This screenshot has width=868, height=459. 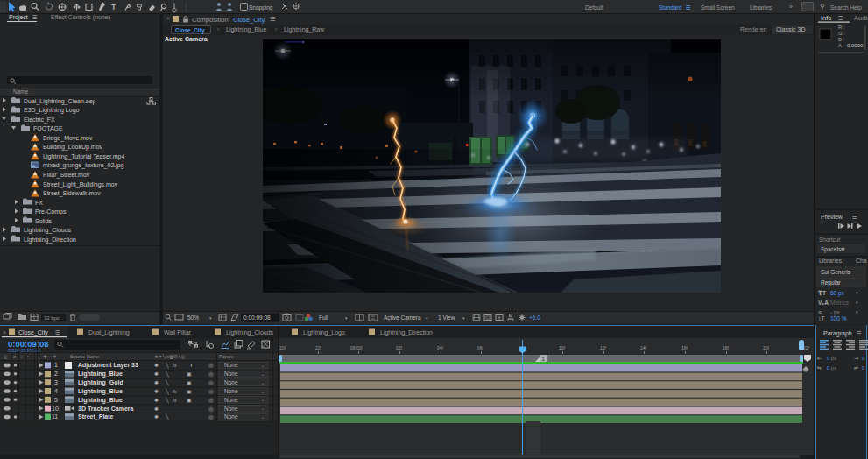 I want to click on svg-text: Audio, so click(x=861, y=18).